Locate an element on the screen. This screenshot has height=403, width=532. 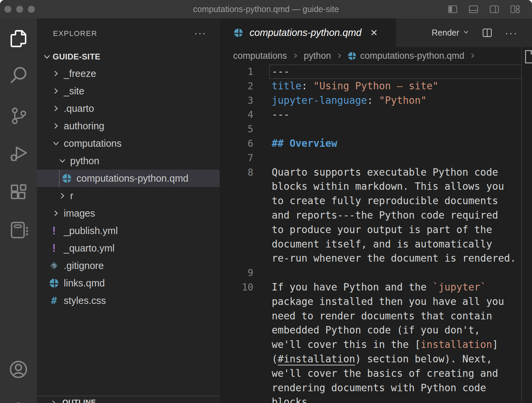
code-text is located at coordinates (262, 273).